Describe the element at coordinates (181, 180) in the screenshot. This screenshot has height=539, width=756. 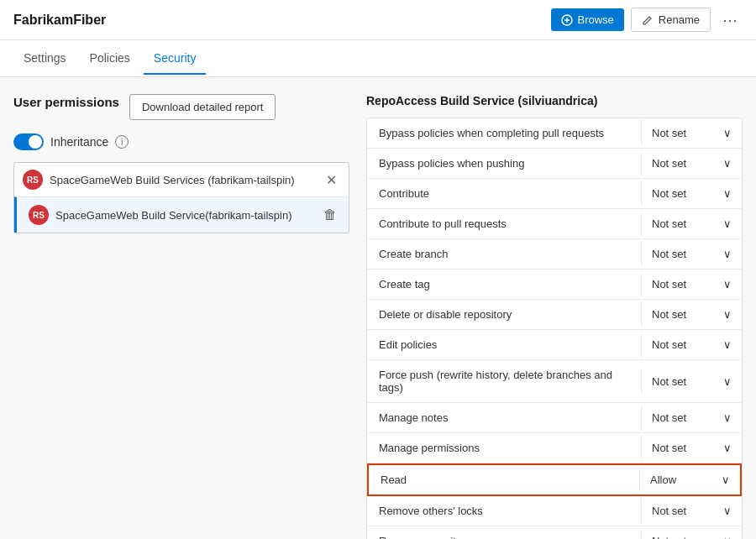
I see `group-item: RS SpaceGameWeb Build Services (fabrikam…` at that location.